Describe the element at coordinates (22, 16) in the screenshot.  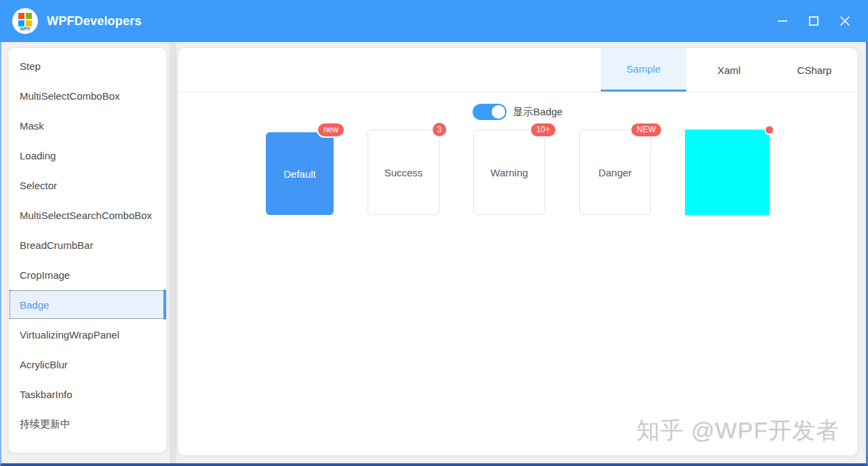
I see `logo-square-red` at that location.